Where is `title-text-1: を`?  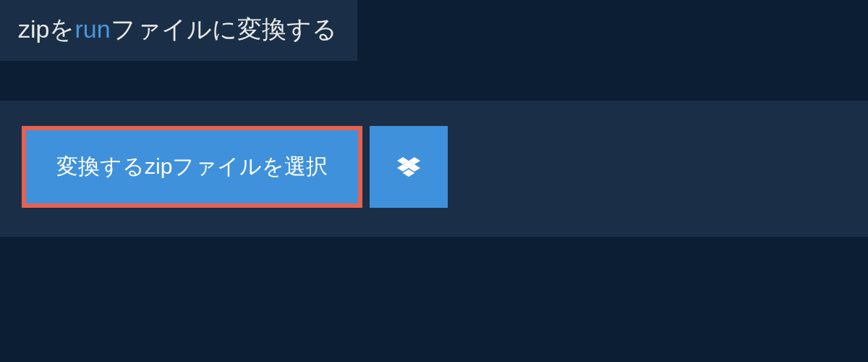 title-text-1: を is located at coordinates (62, 29).